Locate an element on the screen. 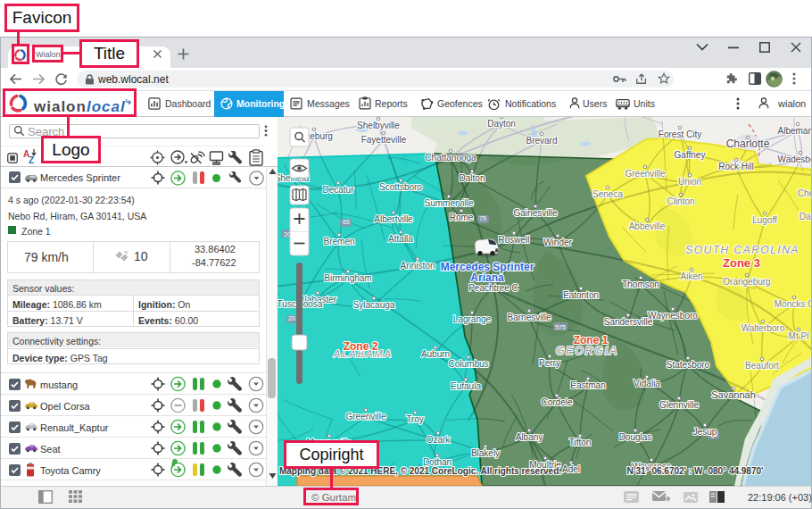 The image size is (812, 509). svg-text: Albertville is located at coordinates (394, 220).